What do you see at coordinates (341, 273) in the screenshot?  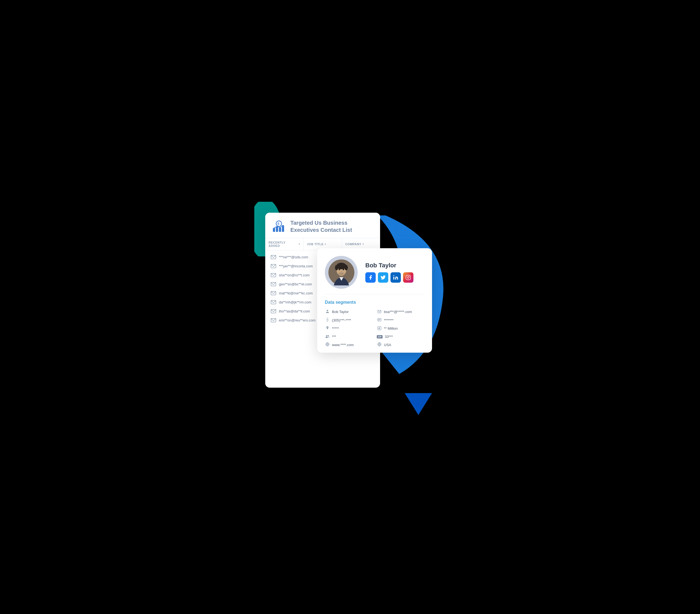 I see `person-face-icon` at bounding box center [341, 273].